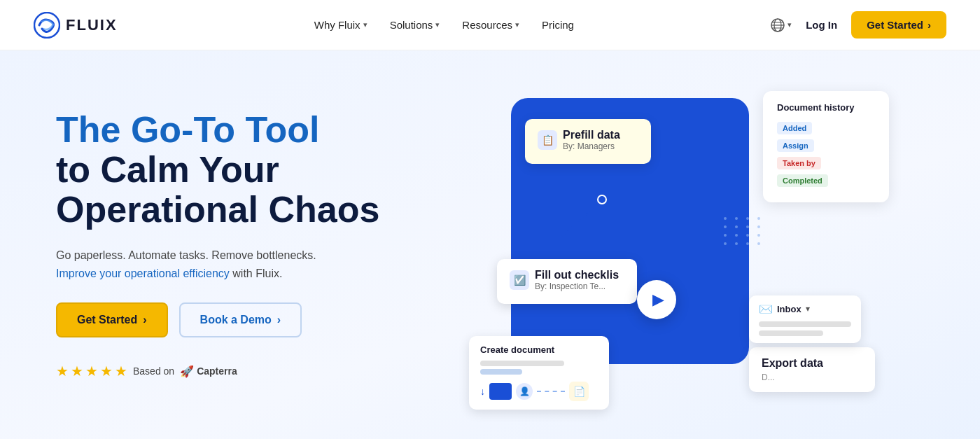 The image size is (980, 439). Describe the element at coordinates (106, 371) in the screenshot. I see `star-4: ★` at that location.